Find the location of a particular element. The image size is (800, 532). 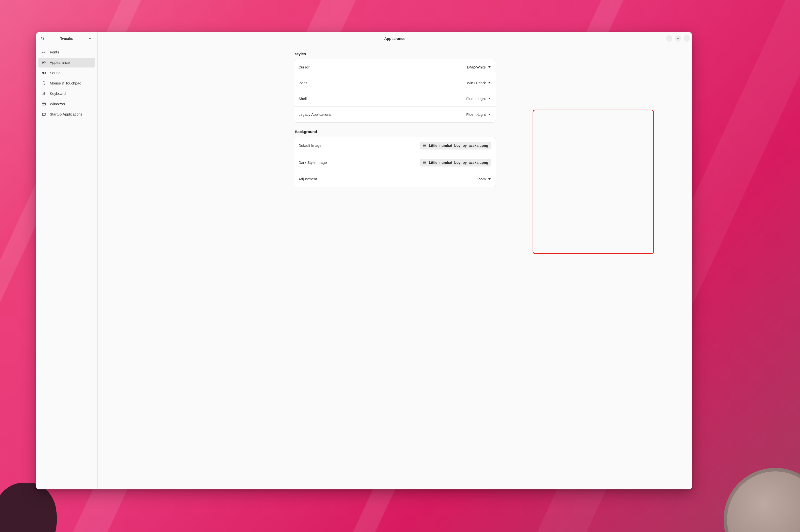

row-label: Legacy Applications is located at coordinates (315, 114).